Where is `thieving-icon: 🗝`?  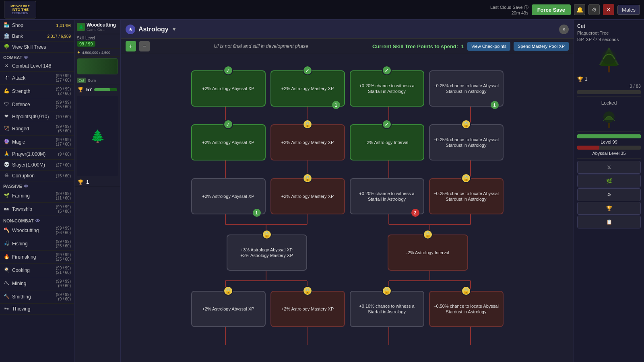
thieving-icon: 🗝 is located at coordinates (6, 309).